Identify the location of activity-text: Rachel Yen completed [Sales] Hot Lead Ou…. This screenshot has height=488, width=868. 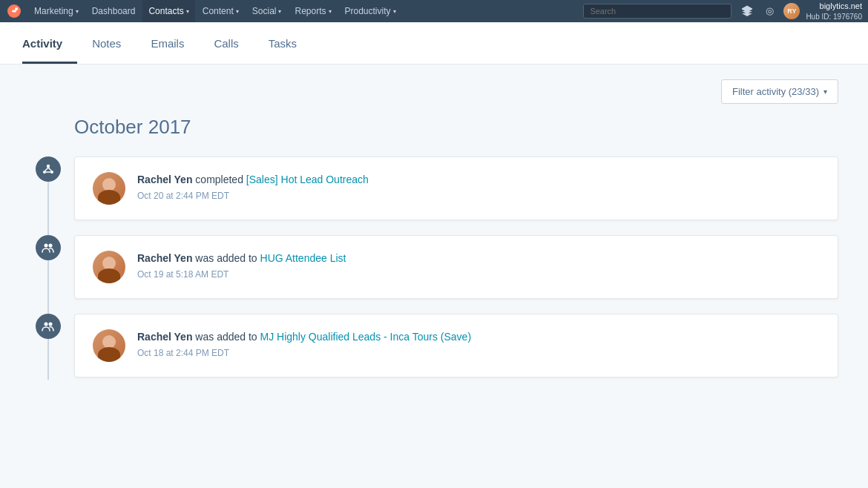
(479, 187).